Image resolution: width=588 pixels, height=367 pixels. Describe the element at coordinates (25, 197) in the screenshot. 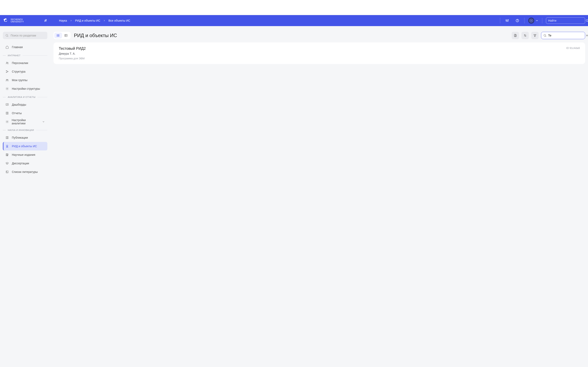

I see `sidebar: Главная ИНТРАНЕТ Персоналии Структура Мо…` at that location.